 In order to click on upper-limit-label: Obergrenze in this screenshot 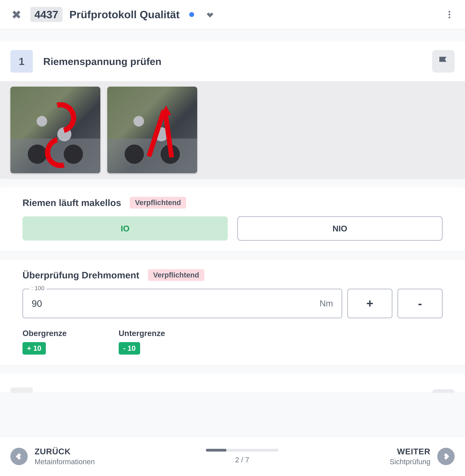, I will do `click(44, 333)`.